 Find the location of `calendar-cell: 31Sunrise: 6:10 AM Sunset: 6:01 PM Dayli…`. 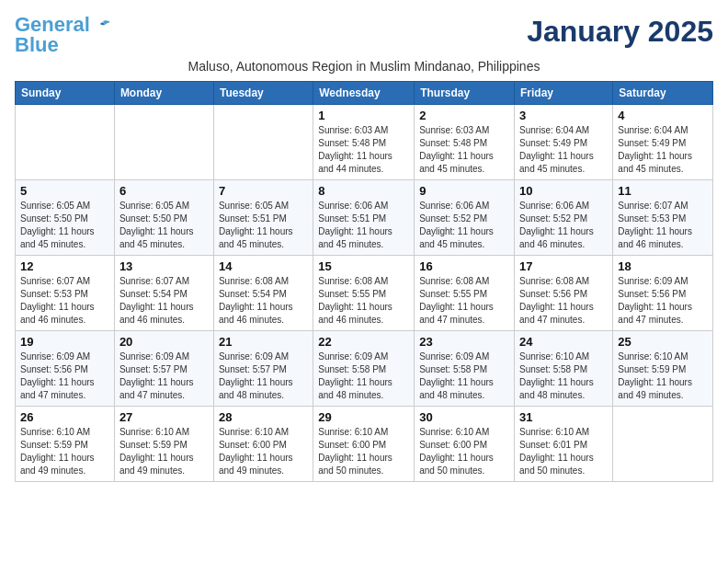

calendar-cell: 31Sunrise: 6:10 AM Sunset: 6:01 PM Dayli… is located at coordinates (564, 444).